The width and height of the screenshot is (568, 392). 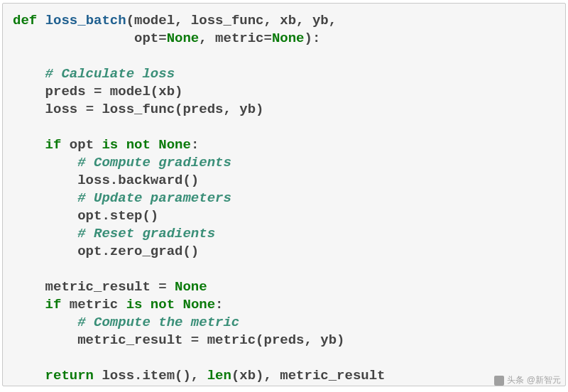 What do you see at coordinates (81, 145) in the screenshot?
I see `var-opt-l8: opt` at bounding box center [81, 145].